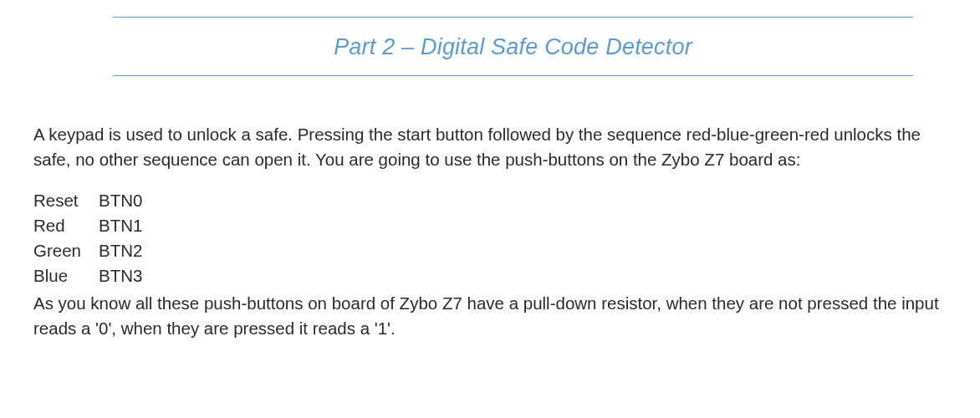 This screenshot has height=418, width=980. What do you see at coordinates (116, 226) in the screenshot?
I see `mapping-value: BTN1` at bounding box center [116, 226].